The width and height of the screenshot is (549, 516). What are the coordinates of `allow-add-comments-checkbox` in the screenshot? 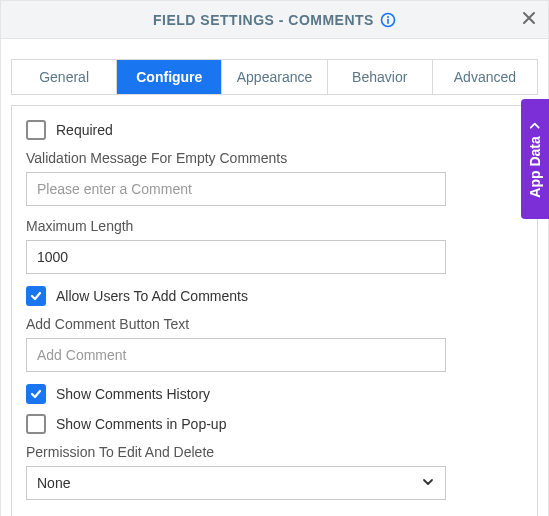 It's located at (36, 296).